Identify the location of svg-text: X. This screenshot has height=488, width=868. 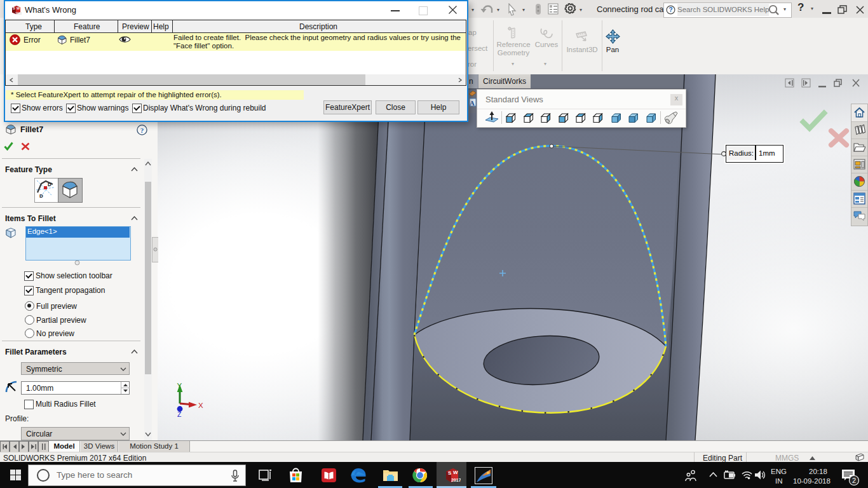
(201, 405).